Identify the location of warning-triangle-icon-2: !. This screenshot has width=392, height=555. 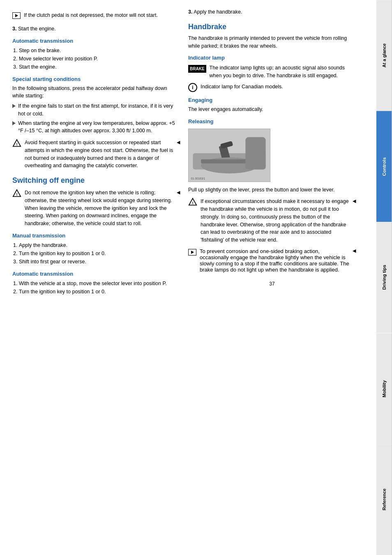
(17, 193).